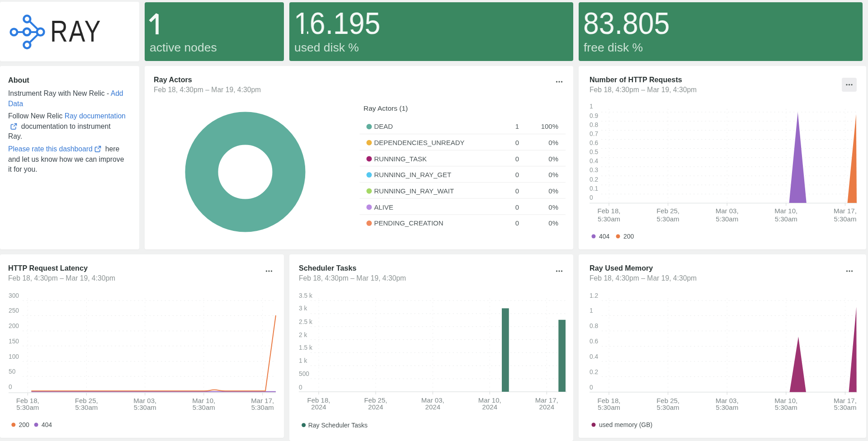  I want to click on svg-text: Mar 10,, so click(786, 211).